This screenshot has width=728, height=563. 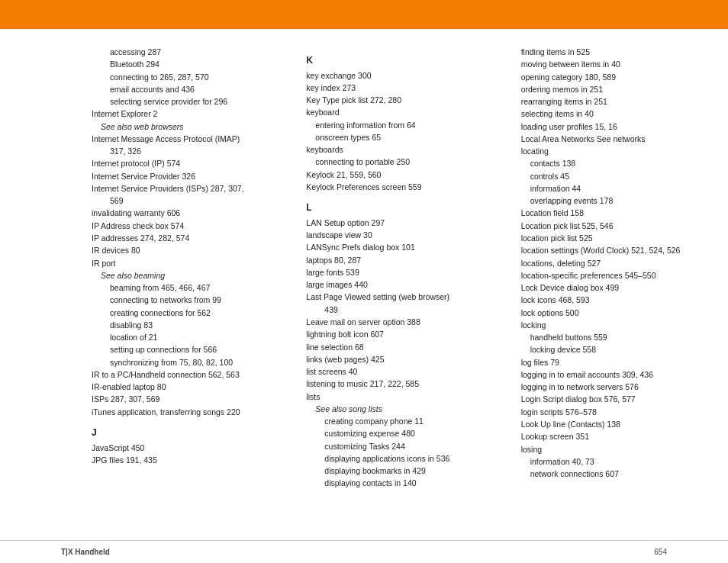 What do you see at coordinates (188, 77) in the screenshot?
I see `index-entry: connecting to 265, 287, 570` at bounding box center [188, 77].